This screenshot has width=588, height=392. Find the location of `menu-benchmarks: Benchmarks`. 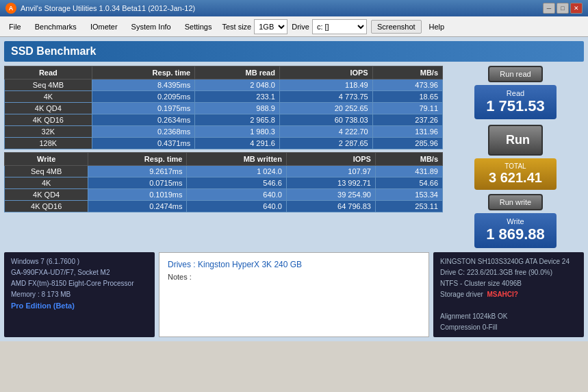

menu-benchmarks: Benchmarks is located at coordinates (56, 27).